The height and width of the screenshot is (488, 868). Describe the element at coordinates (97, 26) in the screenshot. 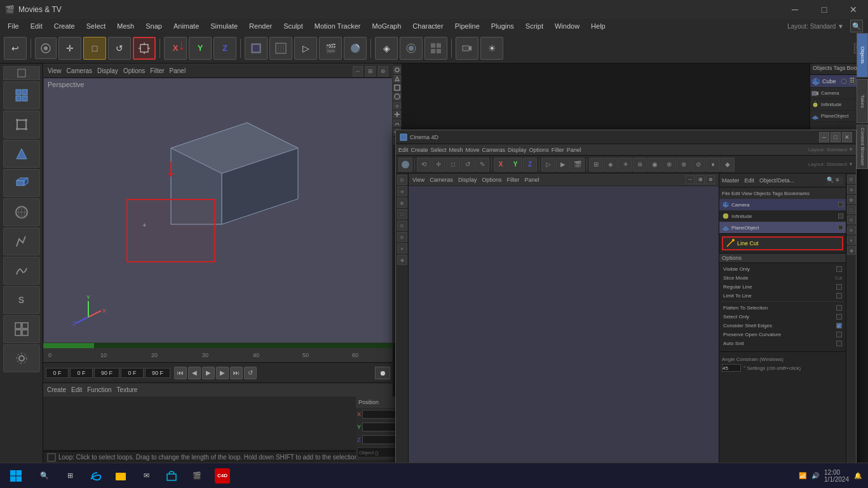

I see `menu-select: Select` at that location.